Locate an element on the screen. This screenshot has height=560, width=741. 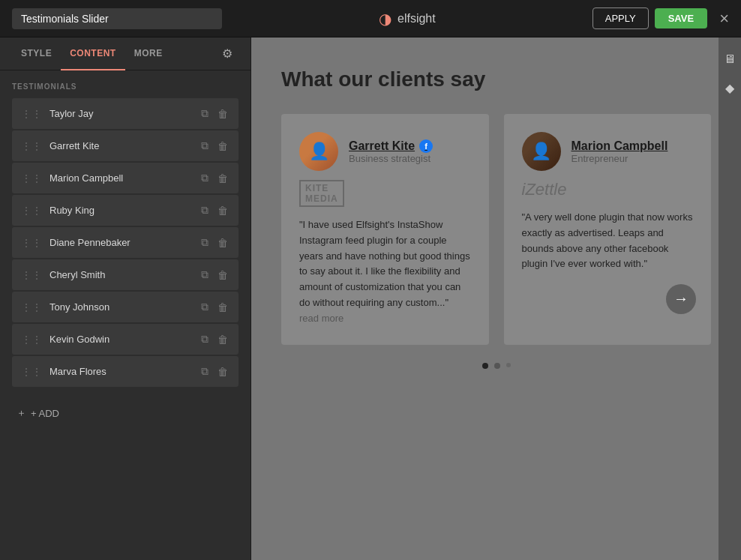
list-item: ⋮⋮ Ruby King ⧉ 🗑 is located at coordinates (125, 210).